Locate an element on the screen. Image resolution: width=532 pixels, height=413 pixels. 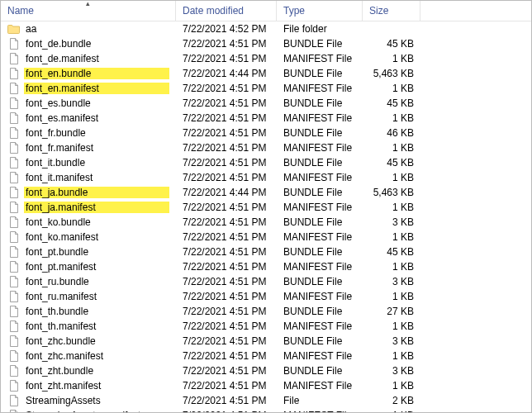
file-name-cell: font_fr.bundle is located at coordinates (88, 133).